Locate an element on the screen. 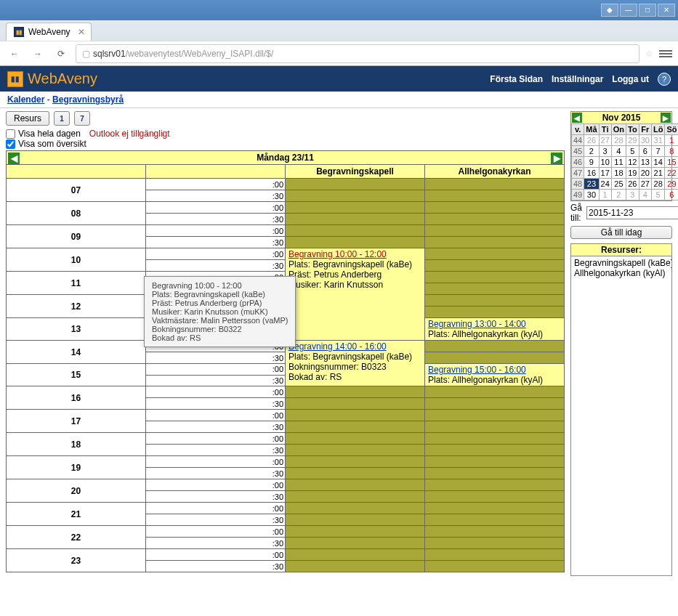  week-view-button: 7 is located at coordinates (82, 118).